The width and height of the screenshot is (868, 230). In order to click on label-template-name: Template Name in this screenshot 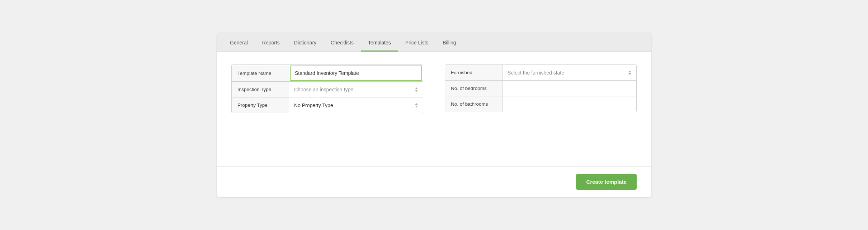, I will do `click(260, 73)`.